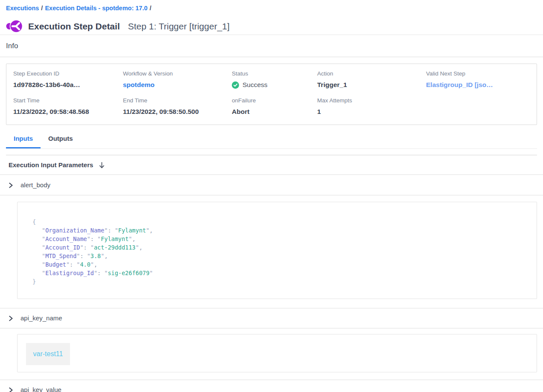 The height and width of the screenshot is (392, 543). Describe the element at coordinates (272, 142) in the screenshot. I see `tabbar: Inputs Outputs` at that location.